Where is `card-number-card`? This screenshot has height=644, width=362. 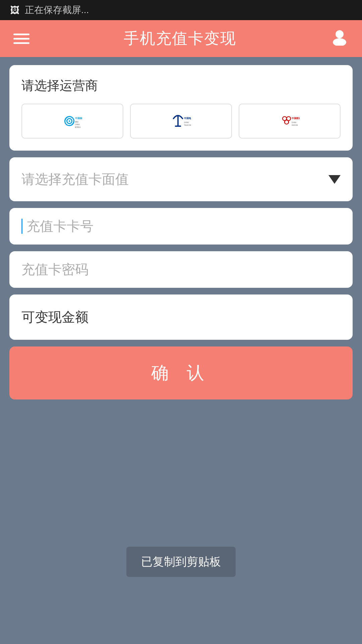
card-number-card is located at coordinates (181, 226).